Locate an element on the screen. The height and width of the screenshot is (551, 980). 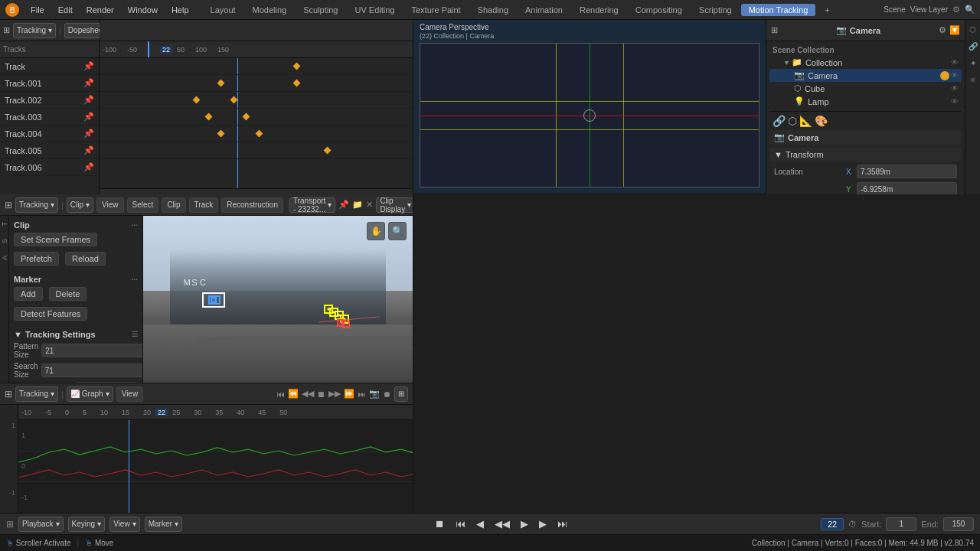
dopesheet-scrollbar is located at coordinates (256, 191).